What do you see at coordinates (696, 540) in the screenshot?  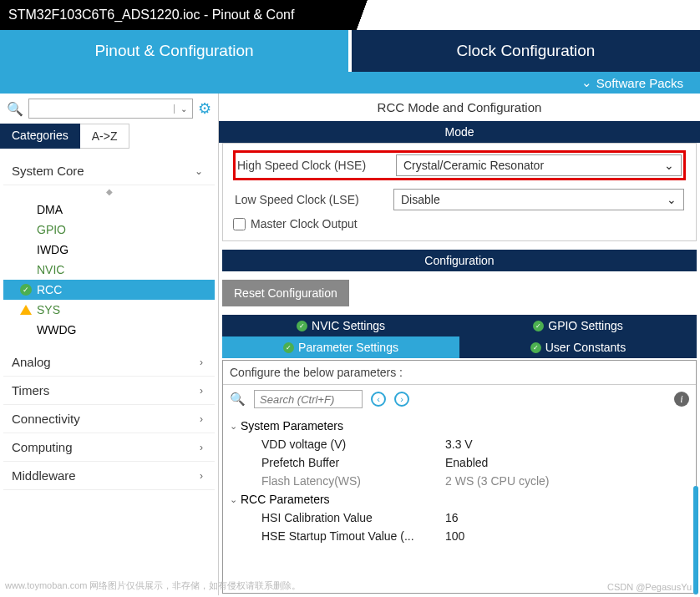 I see `scrollbar-thumb` at bounding box center [696, 540].